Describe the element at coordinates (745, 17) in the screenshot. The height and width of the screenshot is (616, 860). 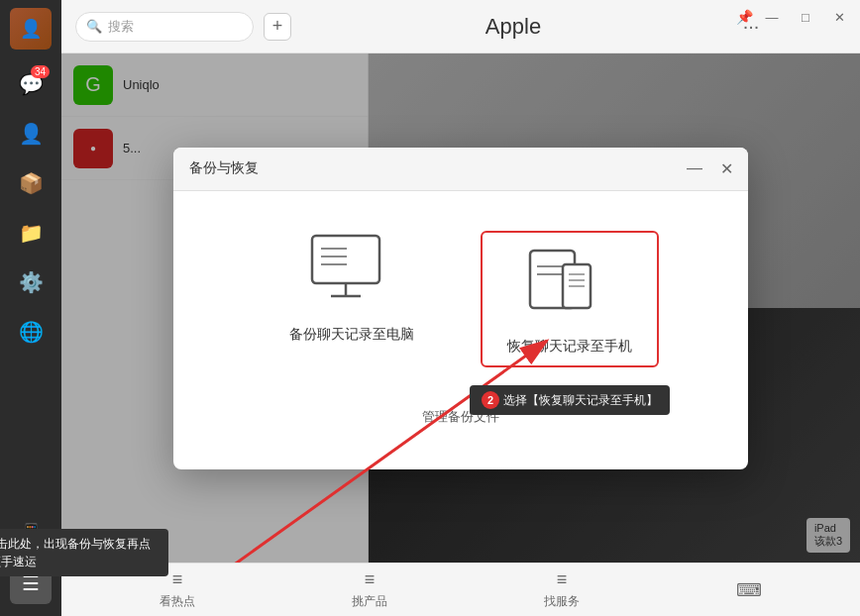
I see `pin-icon: 📌` at that location.